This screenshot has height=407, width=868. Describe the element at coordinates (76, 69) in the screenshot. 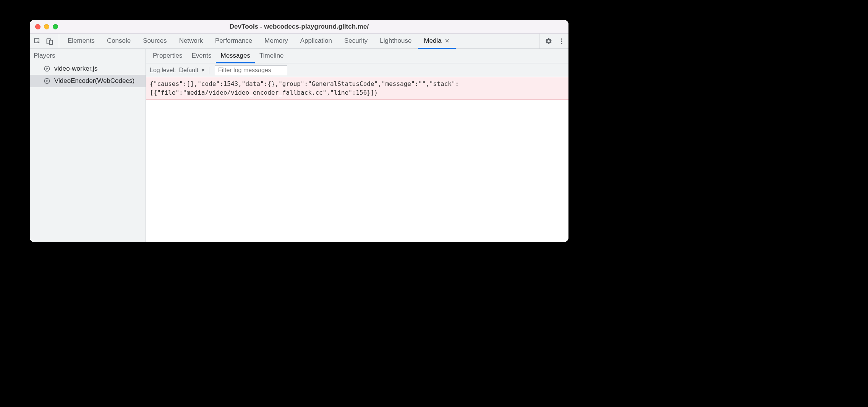

I see `player-item-label: video-worker.js` at that location.